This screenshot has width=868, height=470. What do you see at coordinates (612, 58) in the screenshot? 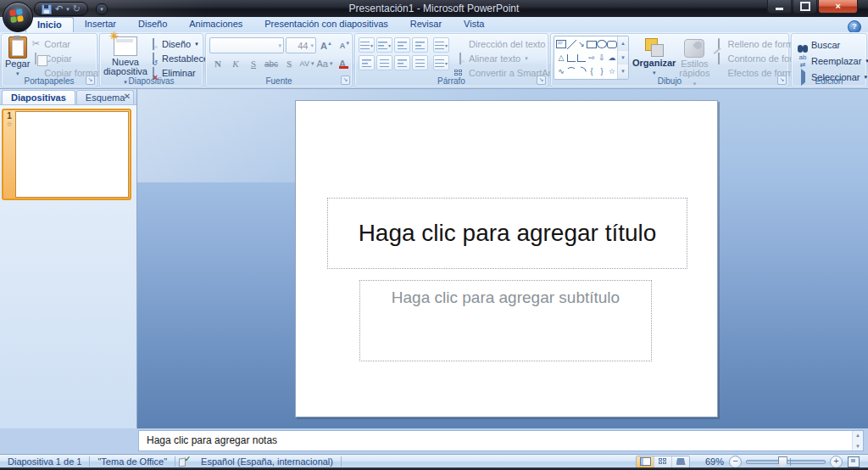
I see `shape-cloud-icon: ☁` at bounding box center [612, 58].